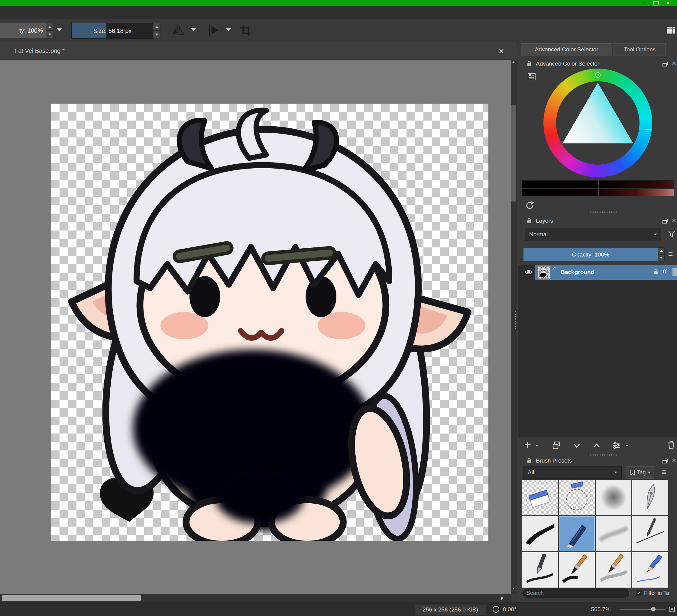  What do you see at coordinates (515, 320) in the screenshot?
I see `panel-splitter-handle` at bounding box center [515, 320].